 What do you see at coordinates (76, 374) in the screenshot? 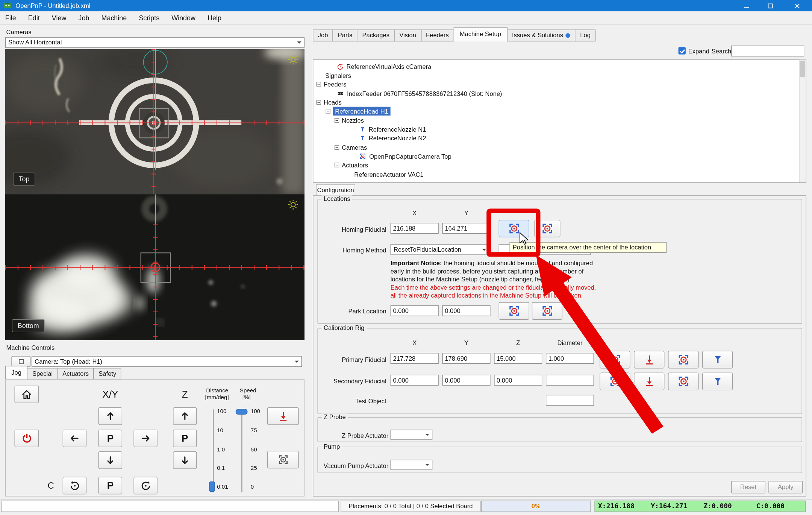
I see `tab-actuators: Actuators` at bounding box center [76, 374].